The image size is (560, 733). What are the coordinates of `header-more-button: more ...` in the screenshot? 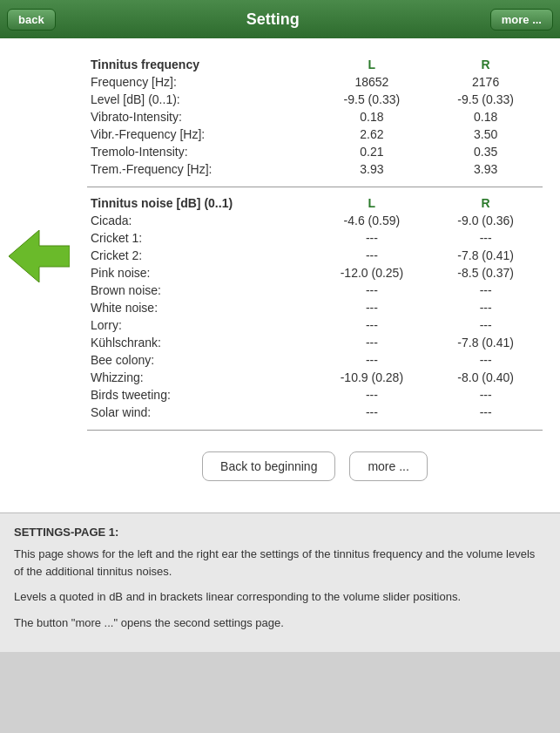 It's located at (522, 19).